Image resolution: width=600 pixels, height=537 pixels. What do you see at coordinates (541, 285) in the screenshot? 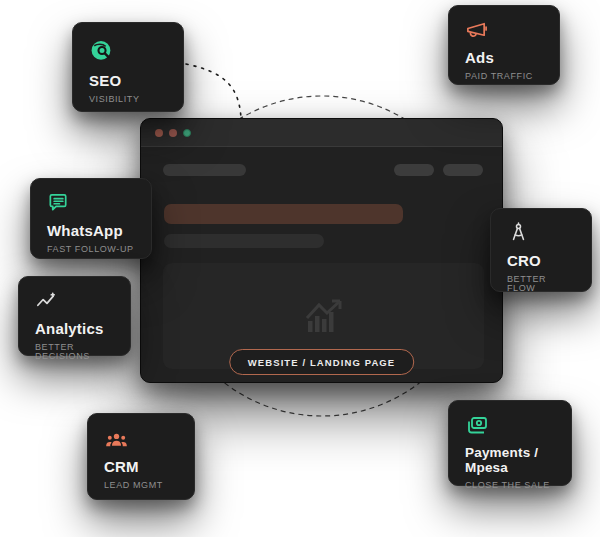
I see `card-subtitle: BETTER FLOW` at bounding box center [541, 285].